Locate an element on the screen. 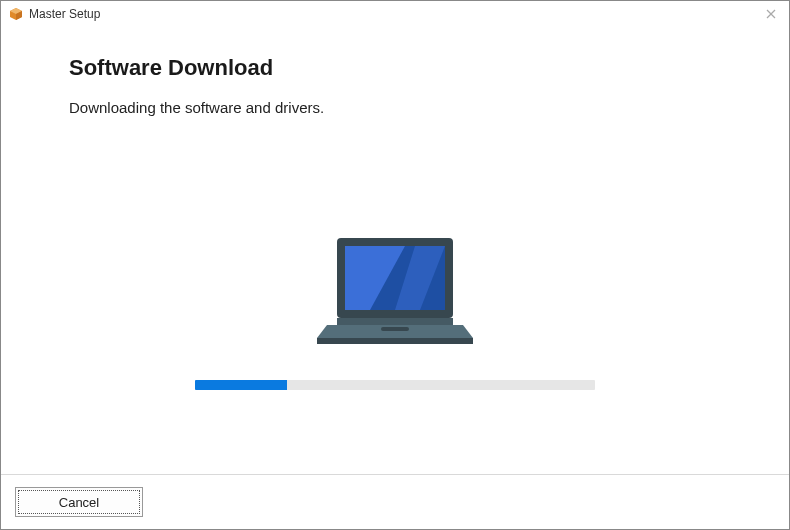  window-title: Master Setup is located at coordinates (64, 14).